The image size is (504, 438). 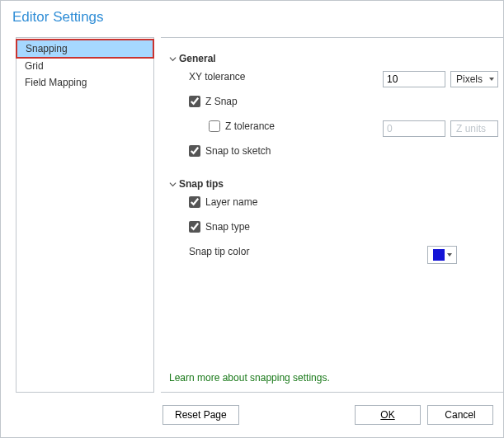 What do you see at coordinates (388, 415) in the screenshot?
I see `ok-button: OK` at bounding box center [388, 415].